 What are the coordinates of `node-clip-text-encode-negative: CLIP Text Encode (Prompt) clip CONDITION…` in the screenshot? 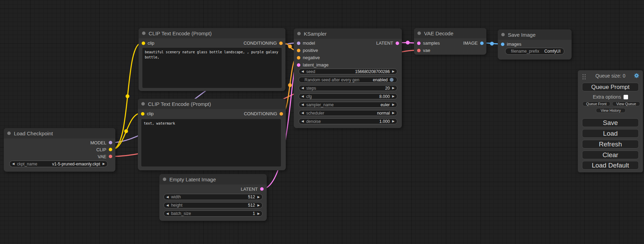 It's located at (212, 134).